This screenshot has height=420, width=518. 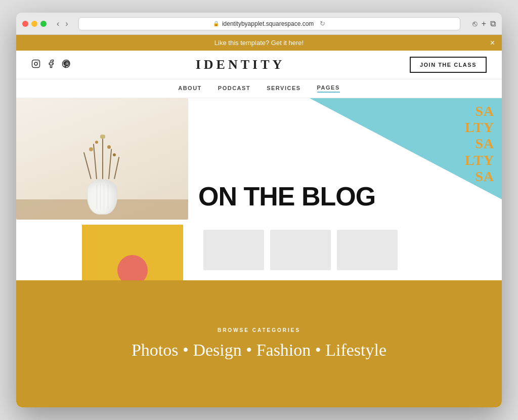 I want to click on back-button: ‹, so click(x=58, y=24).